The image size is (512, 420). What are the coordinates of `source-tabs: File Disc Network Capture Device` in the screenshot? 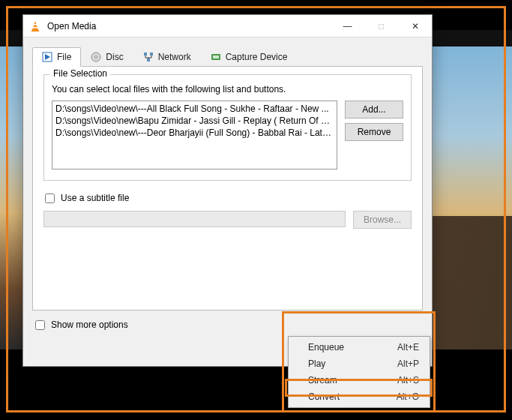 It's located at (228, 57).